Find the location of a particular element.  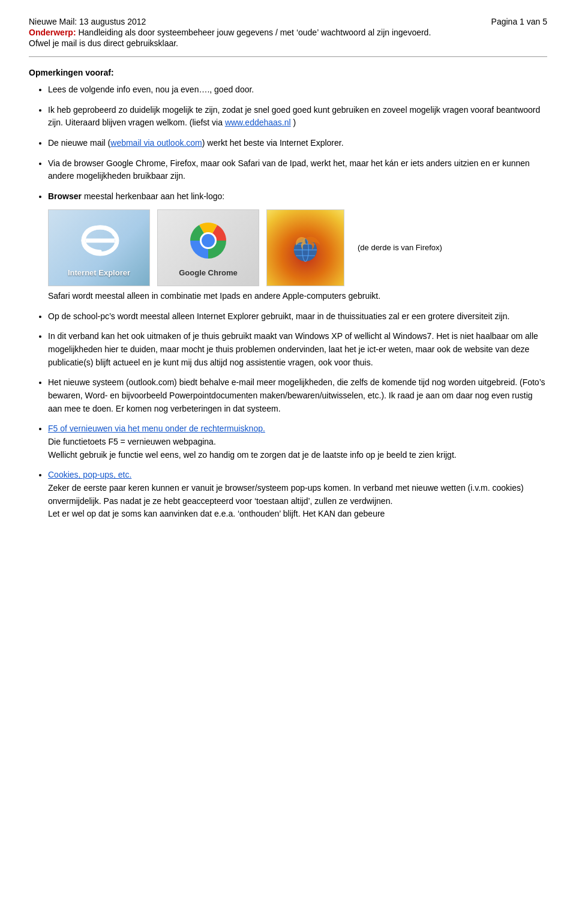

ie-icon is located at coordinates (99, 241).